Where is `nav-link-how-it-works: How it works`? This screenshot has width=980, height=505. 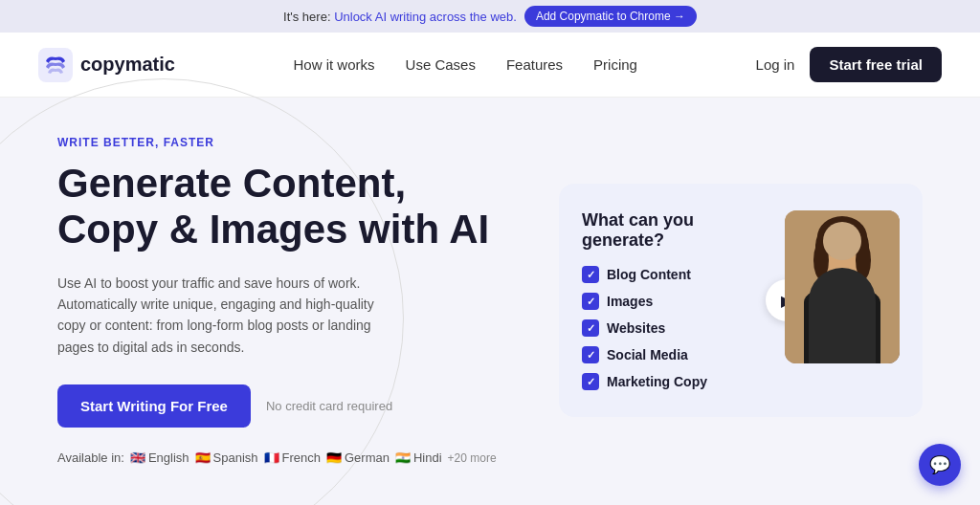 nav-link-how-it-works: How it works is located at coordinates (335, 65).